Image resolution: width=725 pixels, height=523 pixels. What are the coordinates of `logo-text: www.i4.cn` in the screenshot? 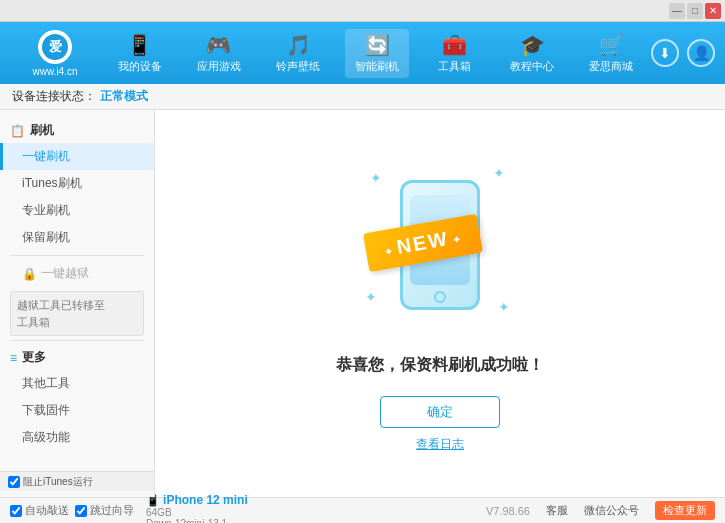 It's located at (54, 72).